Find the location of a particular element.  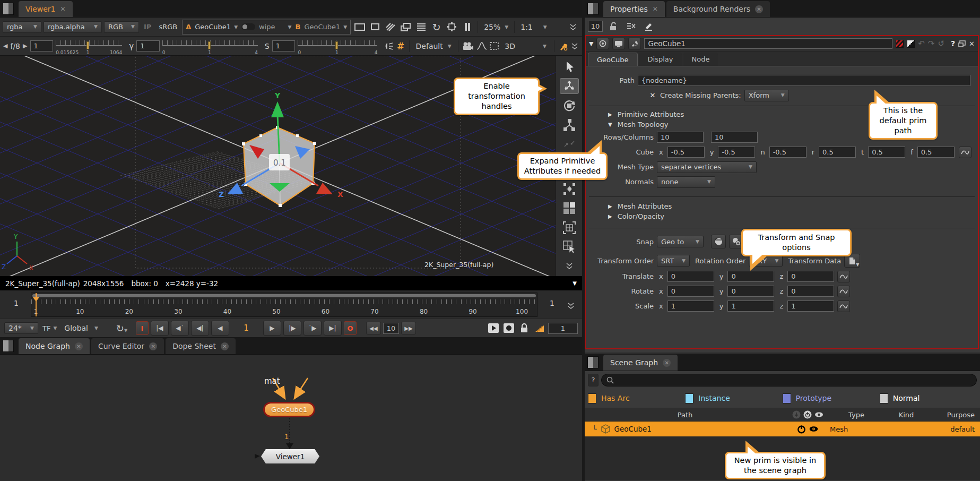

column-path: Path is located at coordinates (685, 415).